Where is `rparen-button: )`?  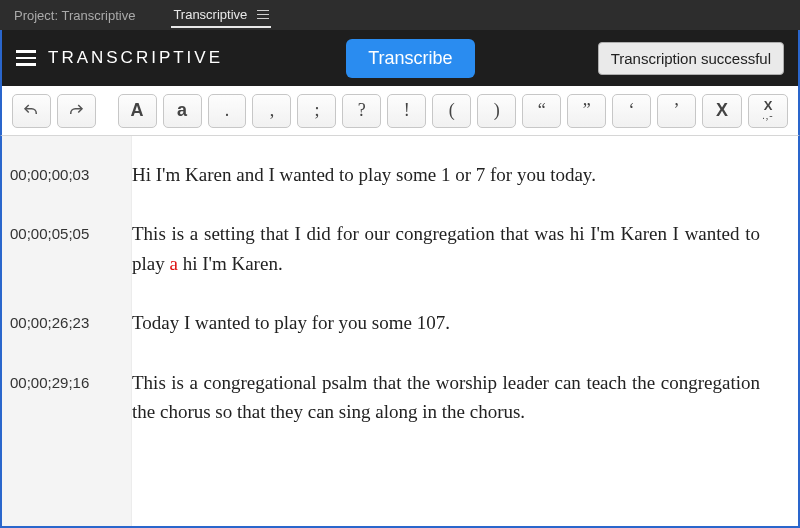 rparen-button: ) is located at coordinates (496, 111).